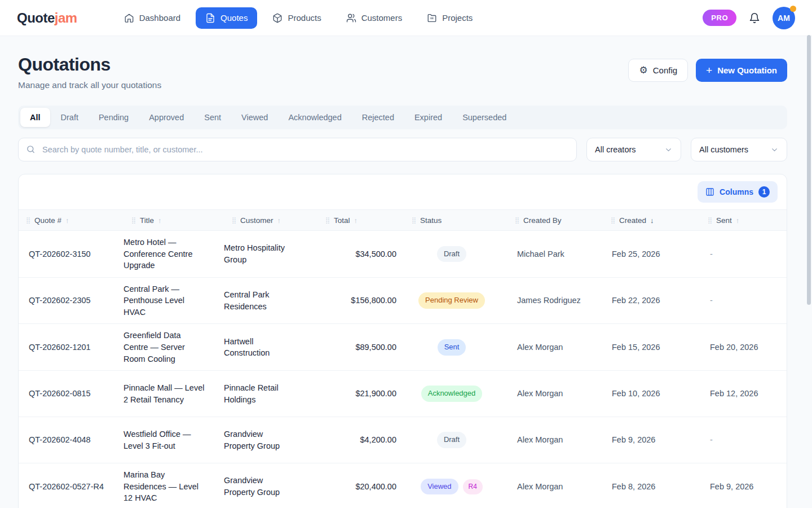 Image resolution: width=812 pixels, height=508 pixels. What do you see at coordinates (452, 300) in the screenshot?
I see `cell-status: Pending Review` at bounding box center [452, 300].